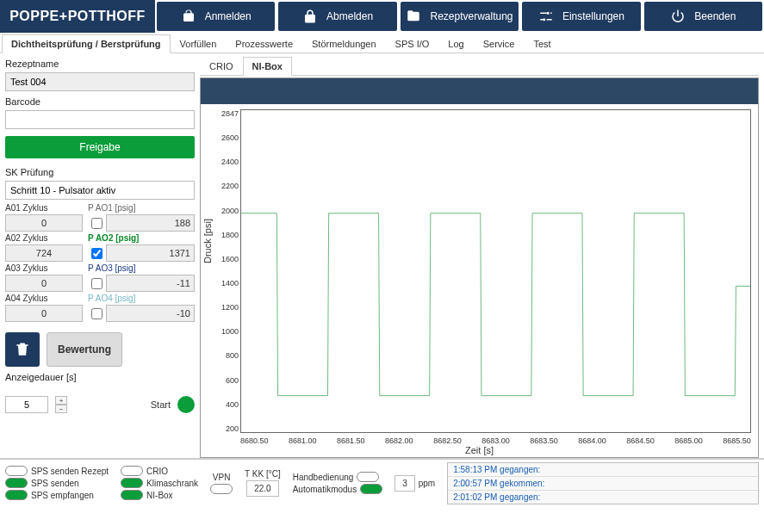 This screenshot has width=764, height=532. What do you see at coordinates (100, 102) in the screenshot?
I see `barcode-label: Barcode` at bounding box center [100, 102].